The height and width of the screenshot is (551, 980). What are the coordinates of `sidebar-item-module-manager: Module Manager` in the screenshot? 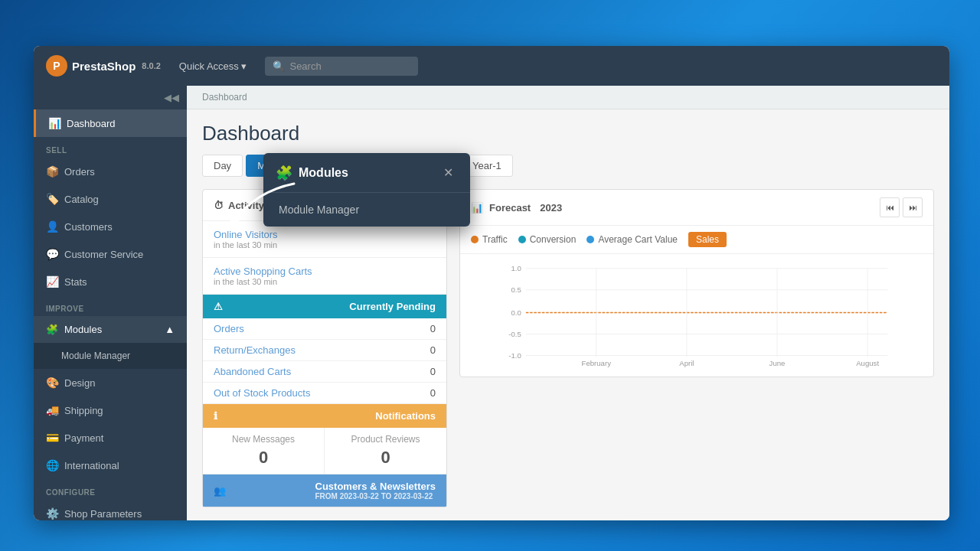 It's located at (110, 356).